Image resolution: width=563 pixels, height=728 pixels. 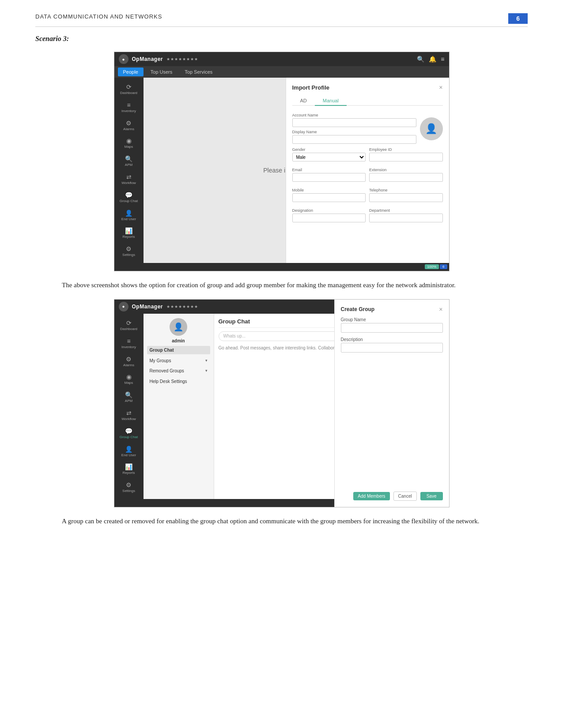 What do you see at coordinates (129, 431) in the screenshot?
I see `groupchat-icon2: 💬` at bounding box center [129, 431].